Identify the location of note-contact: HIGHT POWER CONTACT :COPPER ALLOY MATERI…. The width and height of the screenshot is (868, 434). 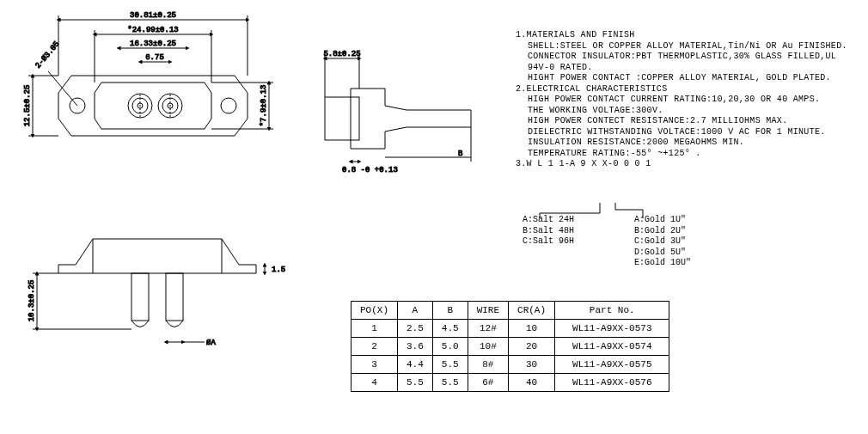
(688, 79).